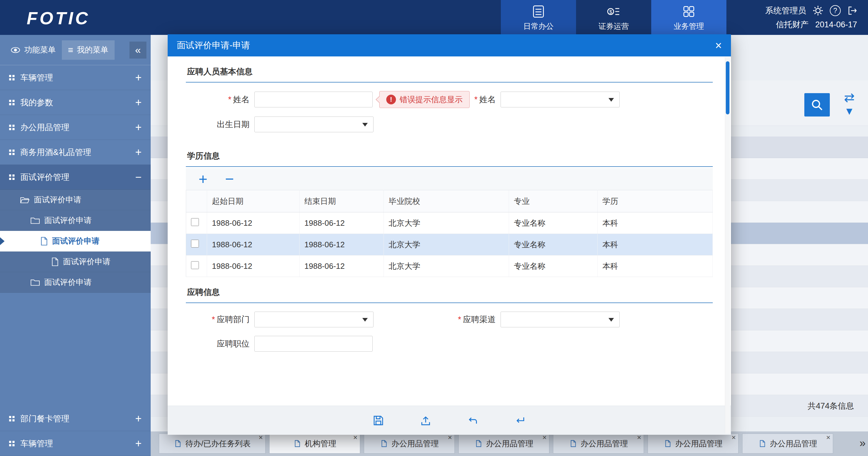  Describe the element at coordinates (378, 421) in the screenshot. I see `save-button` at that location.